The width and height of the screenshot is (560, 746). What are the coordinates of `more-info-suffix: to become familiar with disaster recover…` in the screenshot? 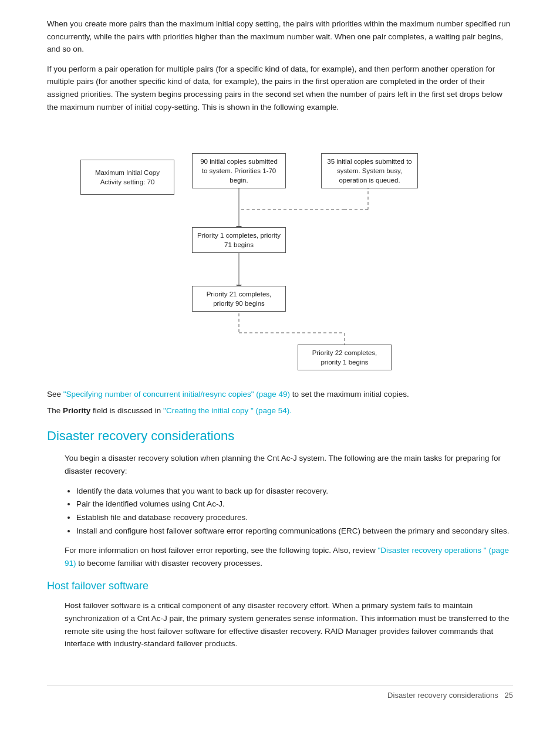 It's located at (169, 563).